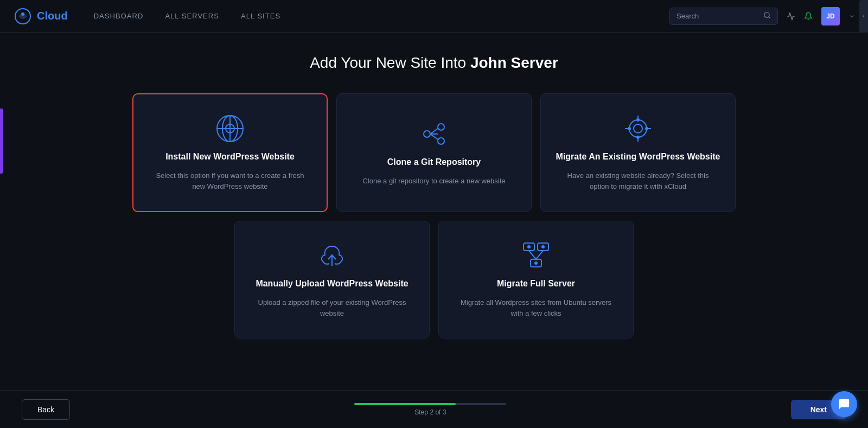 The height and width of the screenshot is (428, 868). Describe the element at coordinates (434, 16) in the screenshot. I see `navbar: Cloud DASHBOARD ALL SERVERS ALL SITES JD` at that location.